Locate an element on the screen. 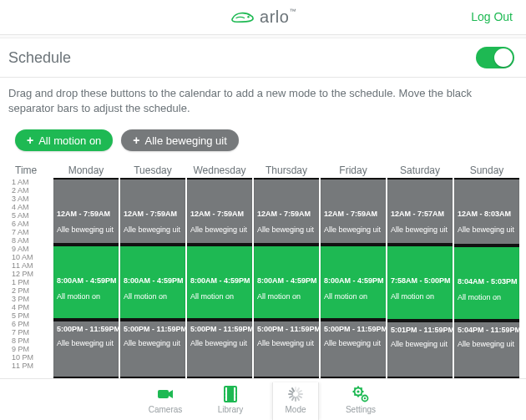  time-label: 4 AM is located at coordinates (32, 207).